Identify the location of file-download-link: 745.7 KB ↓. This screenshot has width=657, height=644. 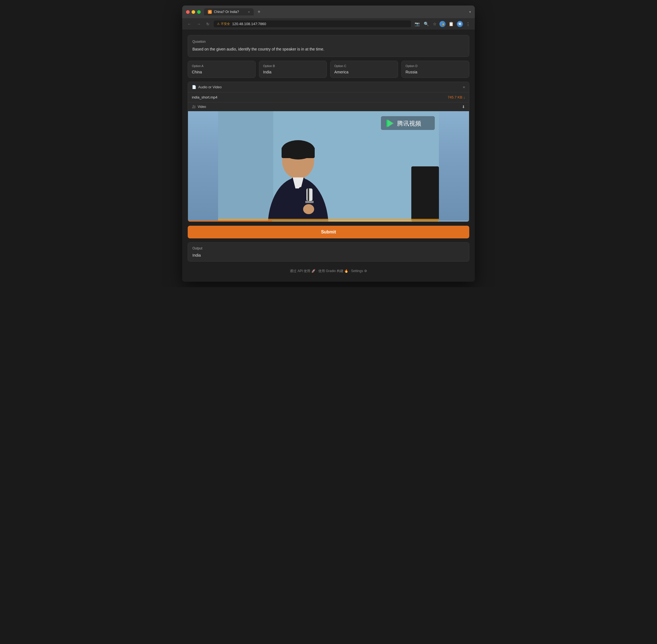
(456, 97).